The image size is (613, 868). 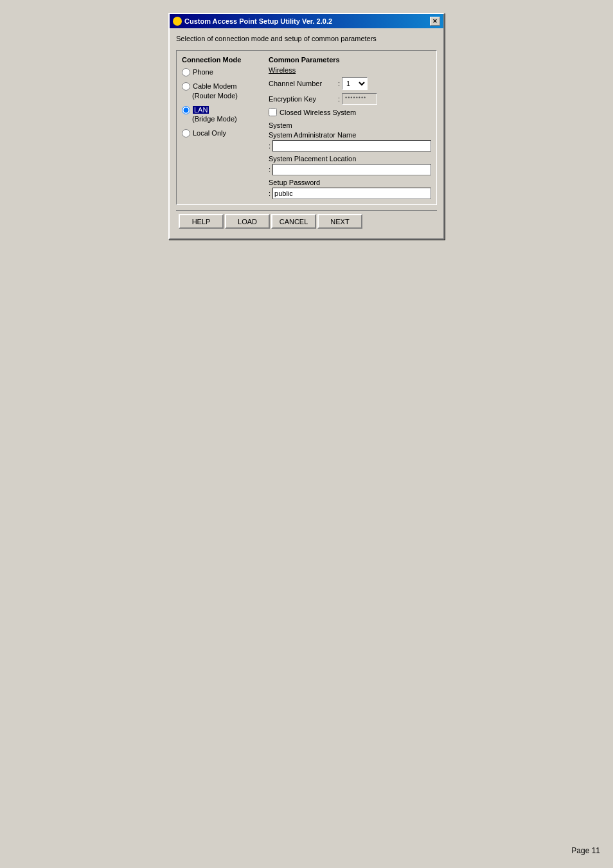 I want to click on app-icon, so click(x=177, y=21).